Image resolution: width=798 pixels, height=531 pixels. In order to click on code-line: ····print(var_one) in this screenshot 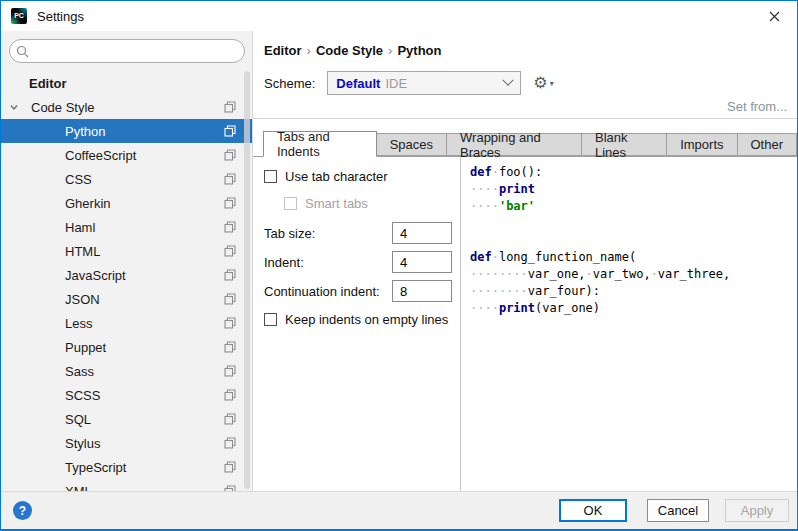, I will do `click(634, 308)`.